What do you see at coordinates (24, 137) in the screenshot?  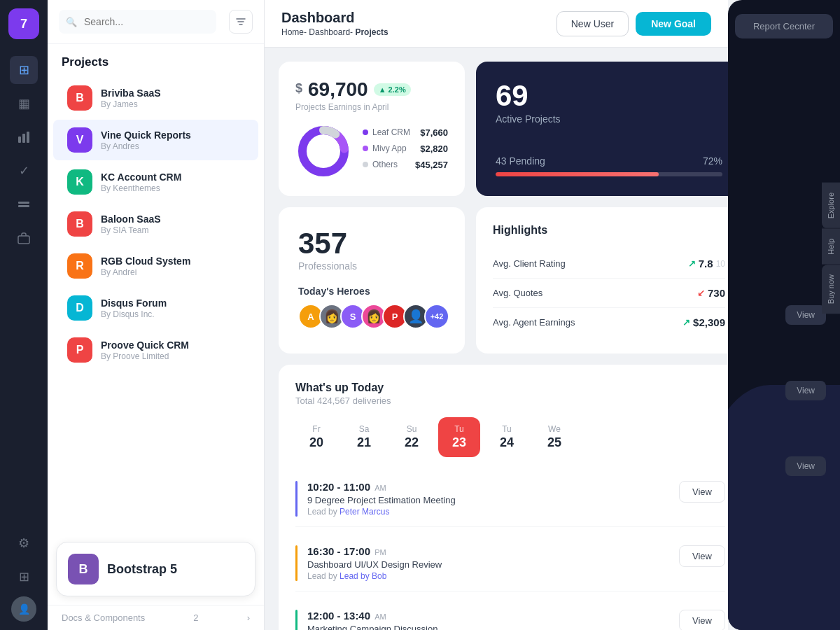 I see `nav-chart` at bounding box center [24, 137].